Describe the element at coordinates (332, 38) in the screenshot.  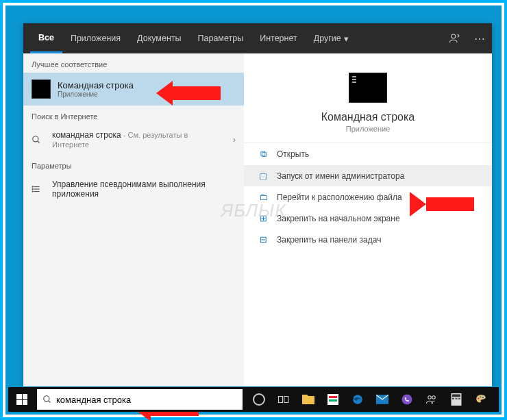
I see `tab-other: Другие▾` at that location.